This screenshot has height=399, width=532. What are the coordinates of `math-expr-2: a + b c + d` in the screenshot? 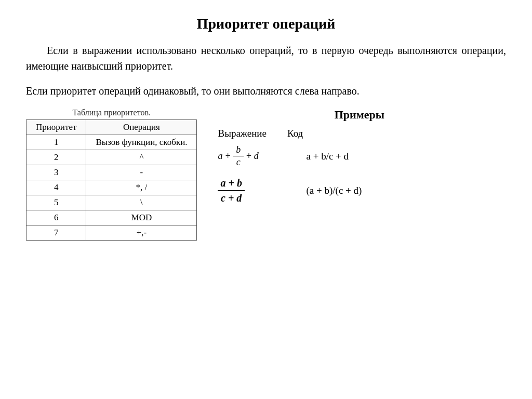 It's located at (231, 191).